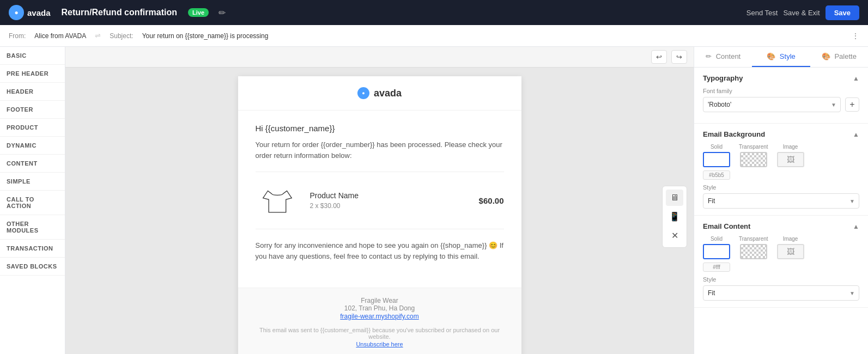 The height and width of the screenshot is (354, 868). What do you see at coordinates (842, 13) in the screenshot?
I see `save-button: Save` at bounding box center [842, 13].